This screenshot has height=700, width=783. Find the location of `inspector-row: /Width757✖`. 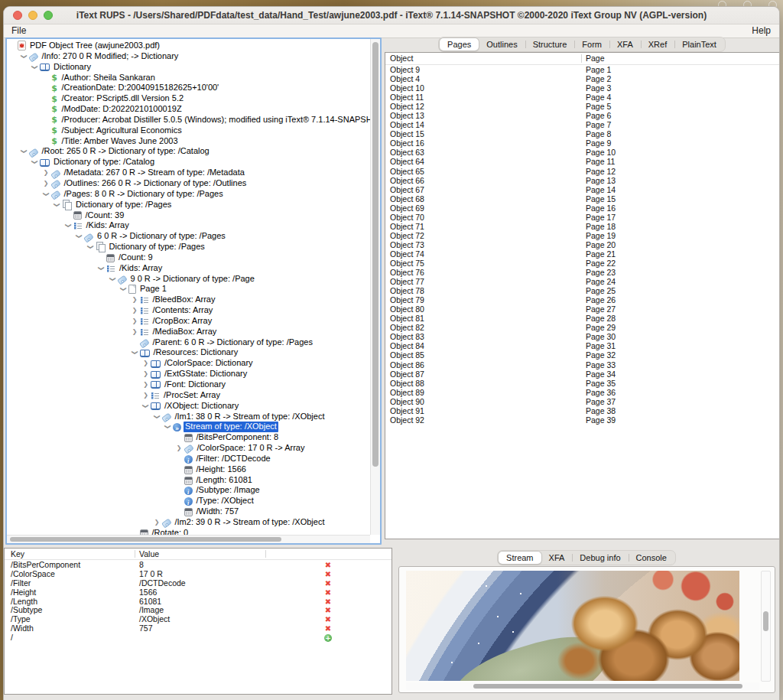

inspector-row: /Width757✖ is located at coordinates (198, 629).